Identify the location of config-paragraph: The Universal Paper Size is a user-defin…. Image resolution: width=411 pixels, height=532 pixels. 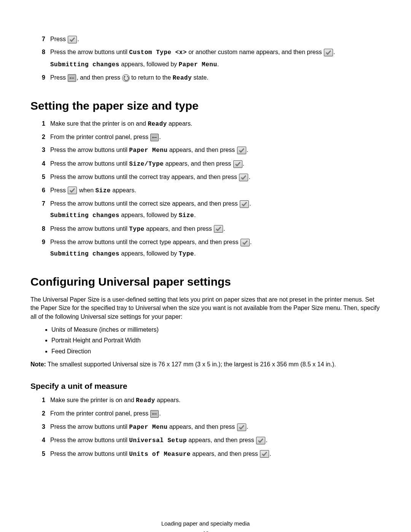
(206, 308).